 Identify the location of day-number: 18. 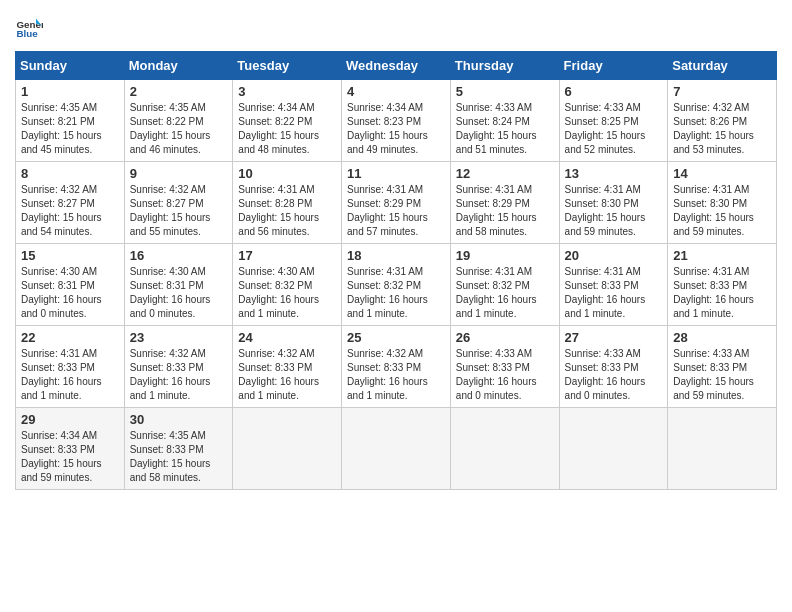
(396, 256).